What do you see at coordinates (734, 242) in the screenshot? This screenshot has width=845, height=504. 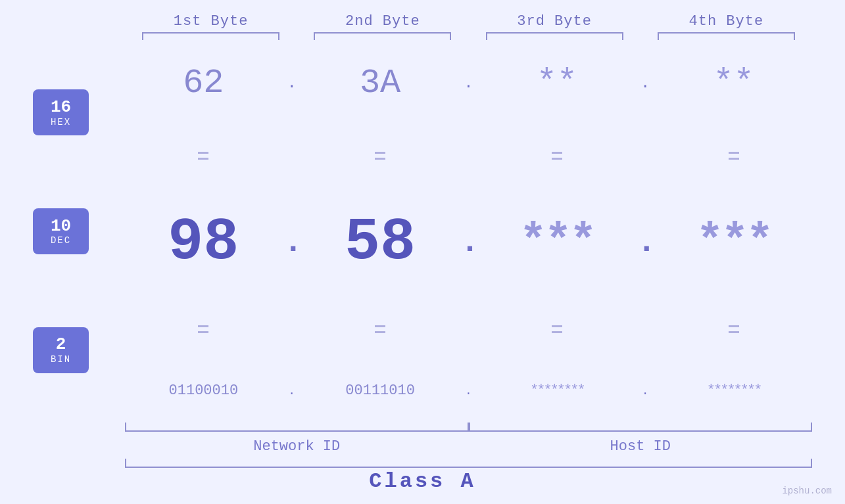 I see `dec-b4: ***` at bounding box center [734, 242].